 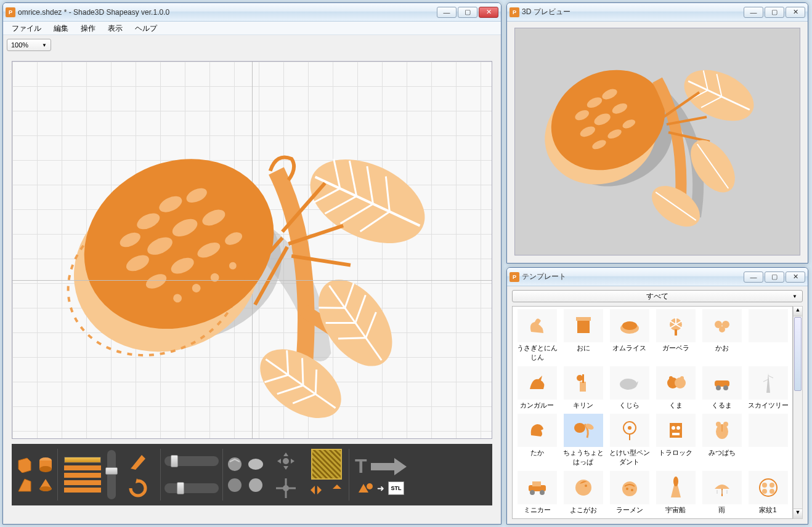 I want to click on template-label: よこがお, so click(x=583, y=510).